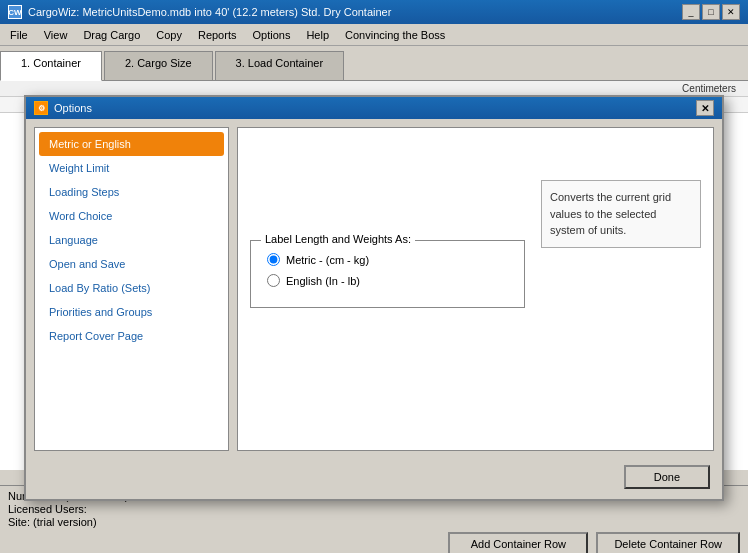 The image size is (748, 553). Describe the element at coordinates (132, 144) in the screenshot. I see `nav-metric-english: Metric or English` at that location.